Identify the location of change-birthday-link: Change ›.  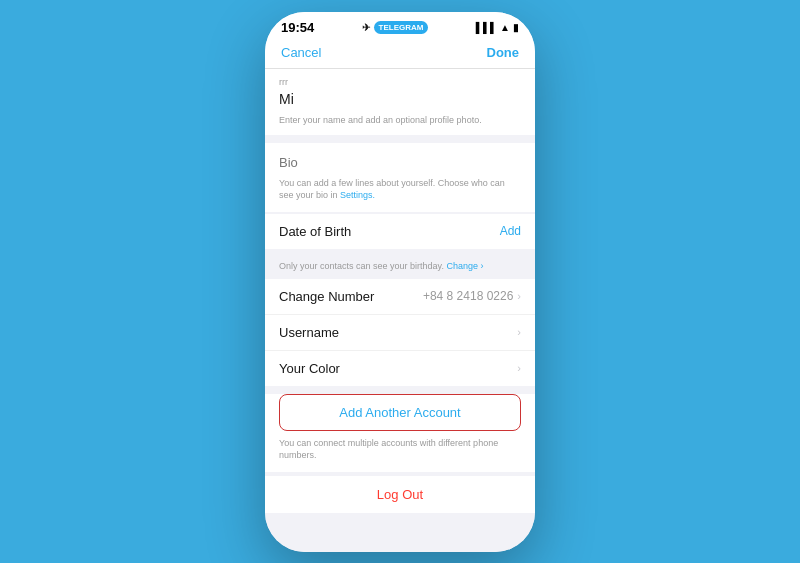
(464, 266).